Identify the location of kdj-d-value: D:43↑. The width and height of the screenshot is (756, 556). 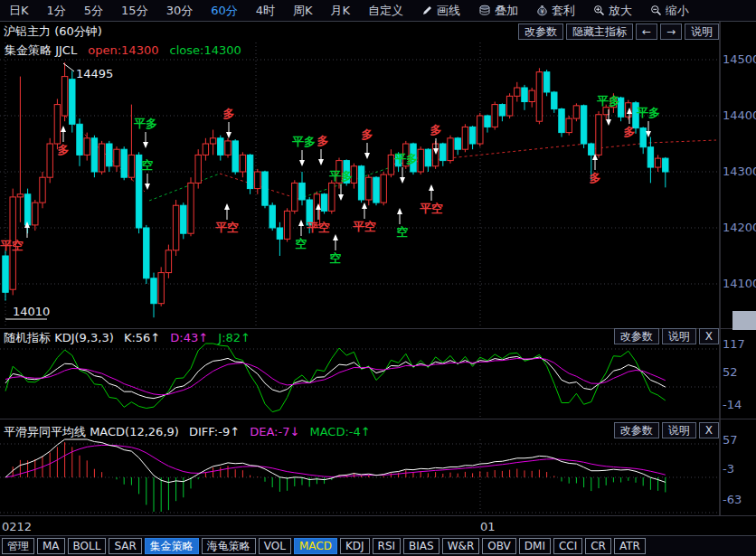
(189, 338).